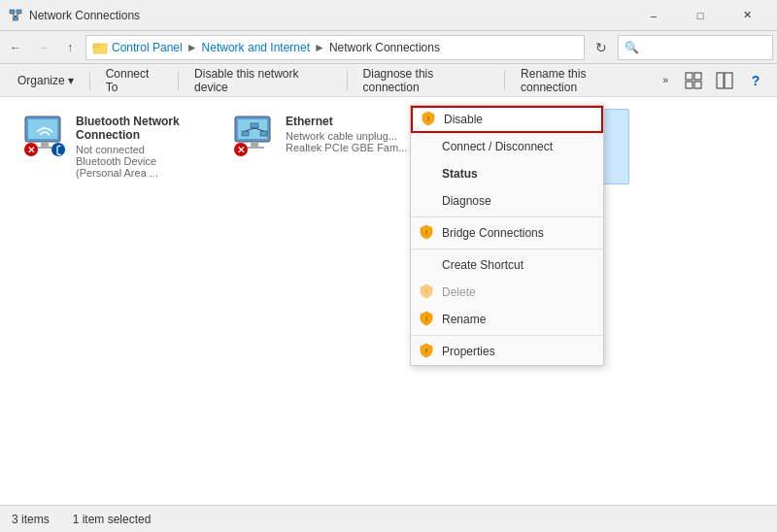  Describe the element at coordinates (140, 150) in the screenshot. I see `bluetooth-status: Not connected` at that location.